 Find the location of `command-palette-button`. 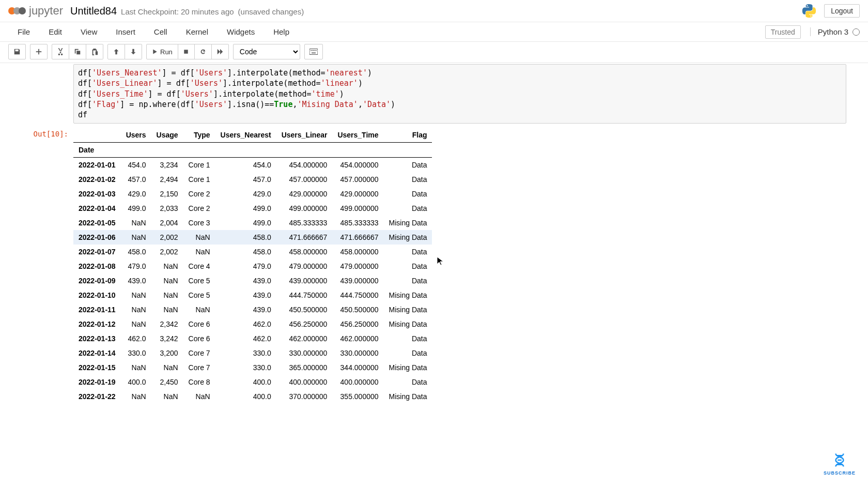

command-palette-button is located at coordinates (314, 52).